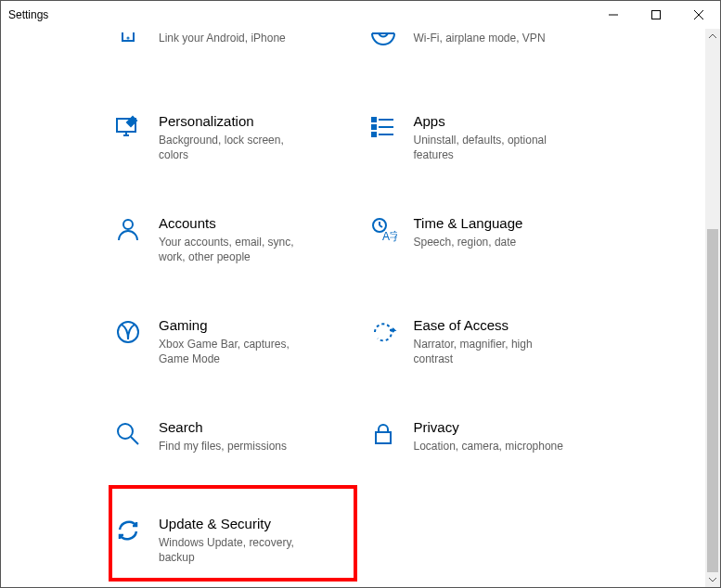 This screenshot has height=588, width=721. What do you see at coordinates (713, 308) in the screenshot?
I see `vertical-scrollbar` at bounding box center [713, 308].